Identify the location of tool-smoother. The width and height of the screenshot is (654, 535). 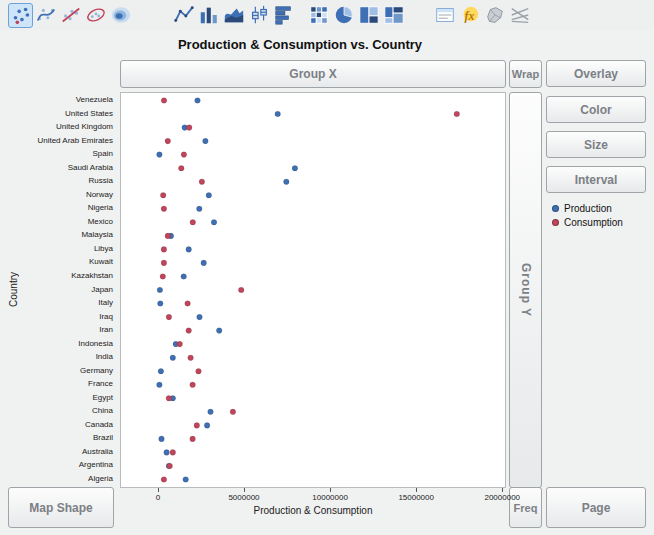
(46, 16).